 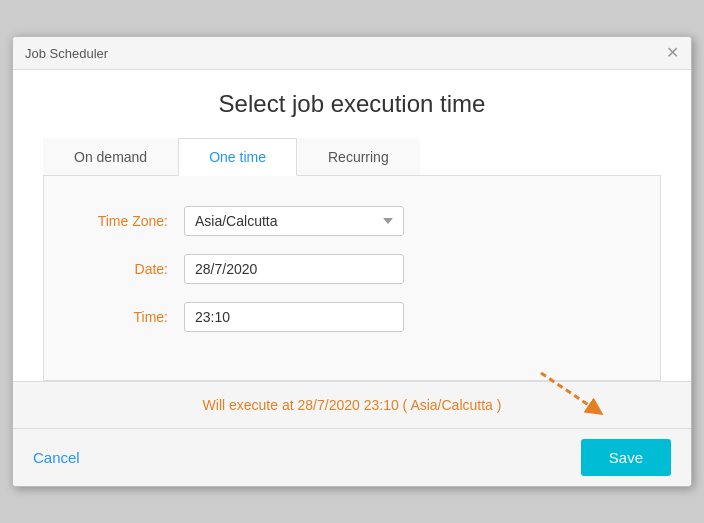 What do you see at coordinates (134, 269) in the screenshot?
I see `date-label: Date:` at bounding box center [134, 269].